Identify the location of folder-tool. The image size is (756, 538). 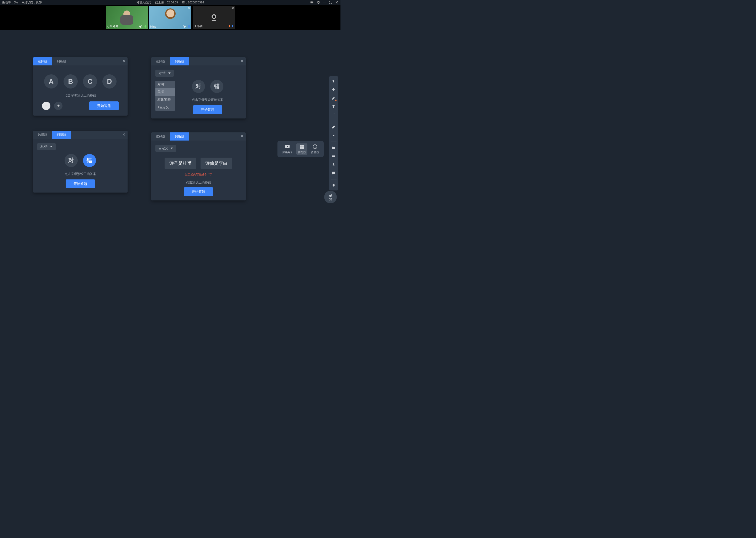
(334, 148).